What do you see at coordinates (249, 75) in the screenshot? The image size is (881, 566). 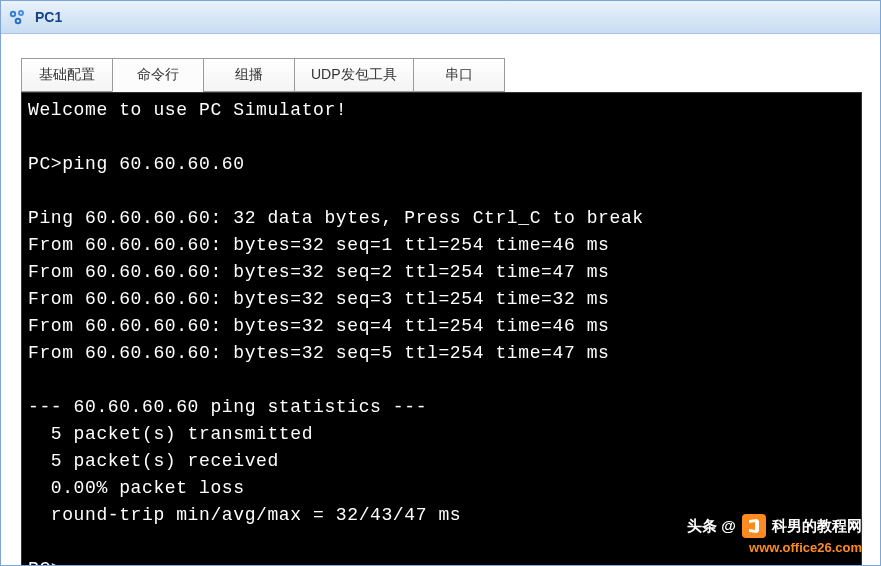 I see `tab-multicast: 组播` at bounding box center [249, 75].